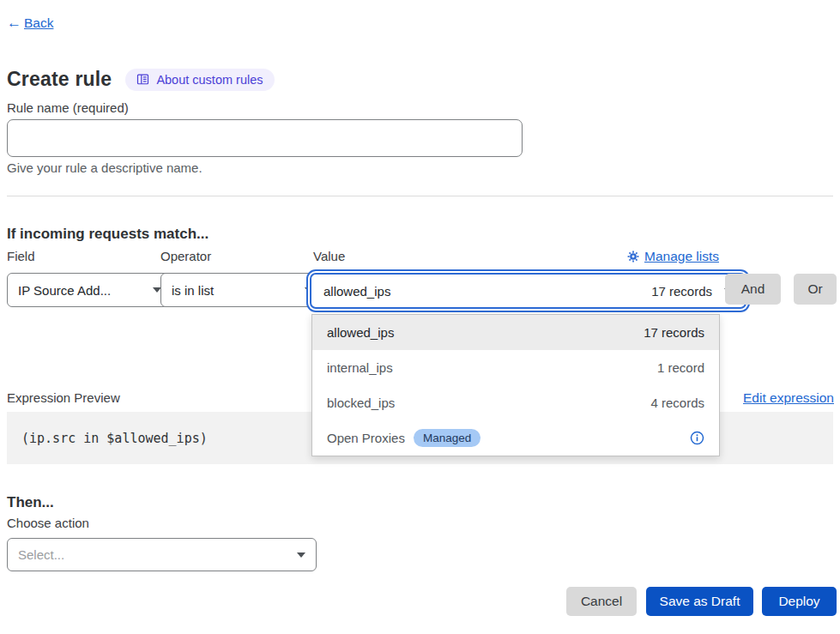  I want to click on about-custom-rules-label: About custom rules, so click(209, 80).